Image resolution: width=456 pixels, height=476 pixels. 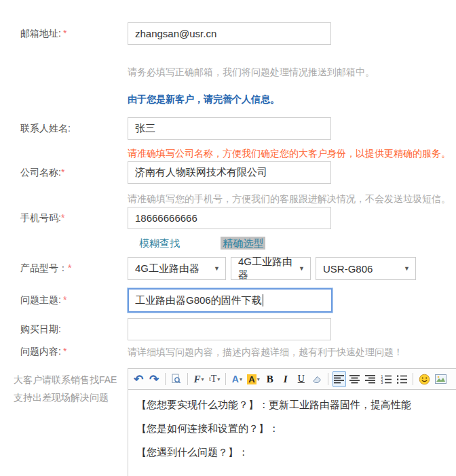 What do you see at coordinates (251, 72) in the screenshot?
I see `email-hint: 请务必填写正确邮箱，我们将问题处理情况推送到邮箱中。` at bounding box center [251, 72].